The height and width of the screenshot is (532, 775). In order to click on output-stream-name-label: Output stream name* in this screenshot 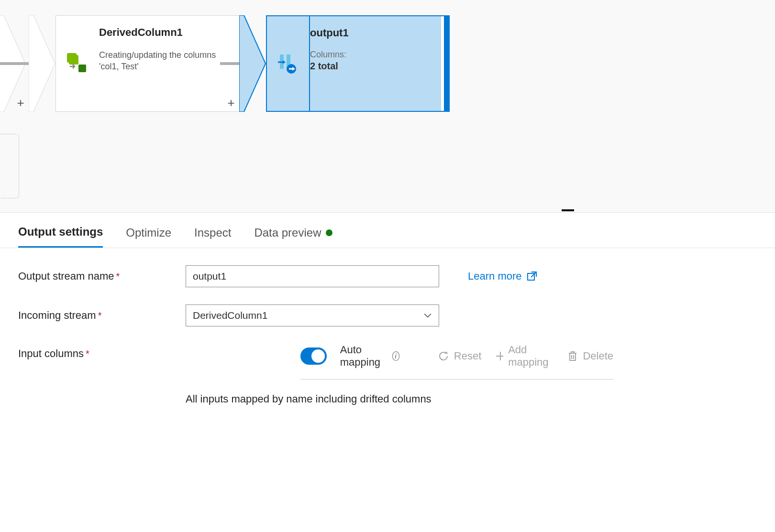, I will do `click(102, 276)`.